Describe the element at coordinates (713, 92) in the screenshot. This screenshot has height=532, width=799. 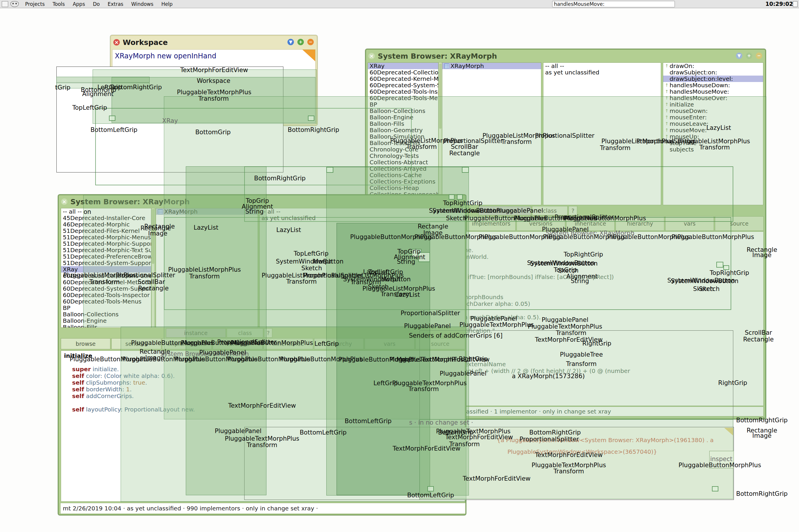
I see `list-item-handlesmousemove: ↑handlesMouseMove:` at that location.